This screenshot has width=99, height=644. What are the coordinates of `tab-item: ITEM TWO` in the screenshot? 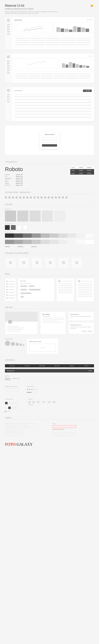 It's located at (27, 366).